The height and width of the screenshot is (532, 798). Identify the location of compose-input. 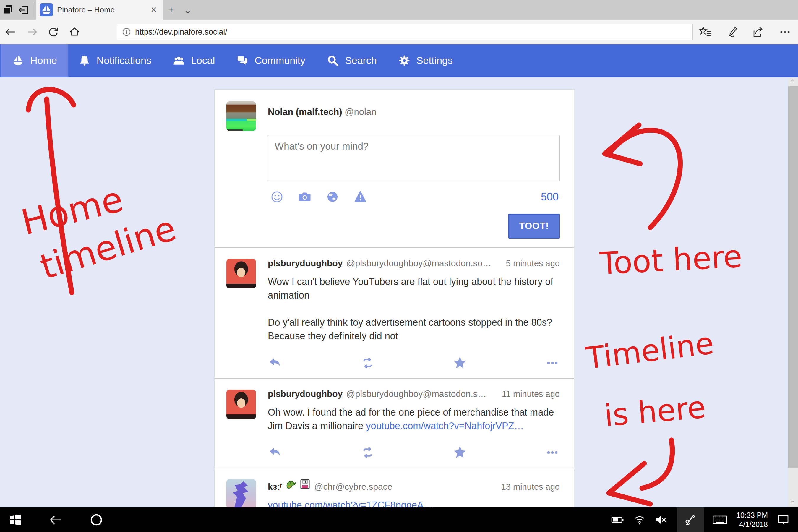
(414, 158).